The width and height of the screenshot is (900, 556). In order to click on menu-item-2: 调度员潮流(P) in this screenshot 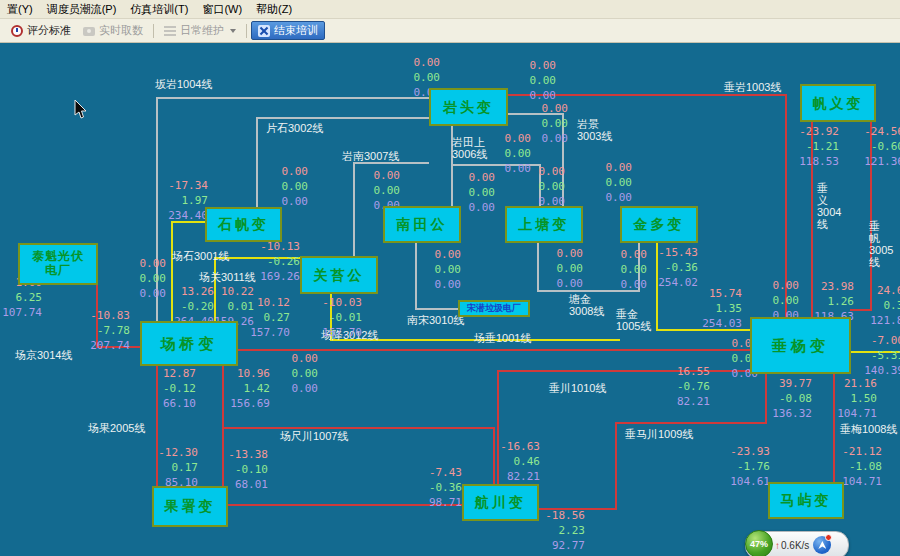, I will do `click(83, 10)`.